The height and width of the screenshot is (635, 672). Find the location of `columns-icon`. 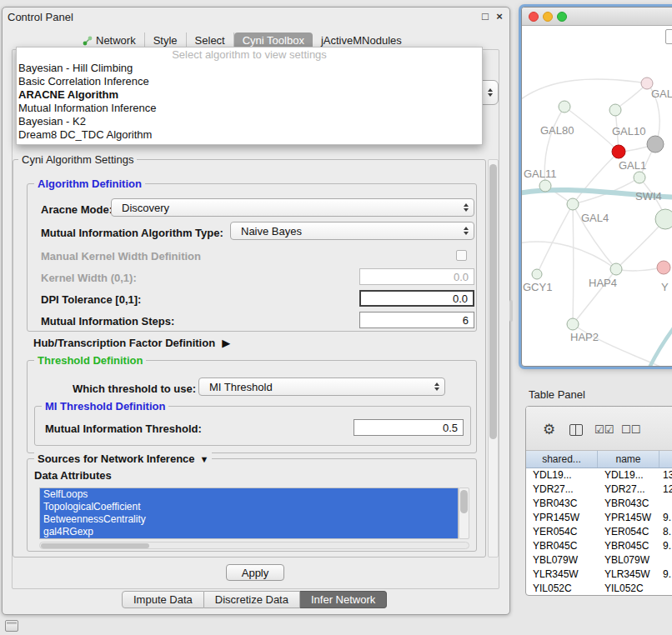

columns-icon is located at coordinates (576, 430).